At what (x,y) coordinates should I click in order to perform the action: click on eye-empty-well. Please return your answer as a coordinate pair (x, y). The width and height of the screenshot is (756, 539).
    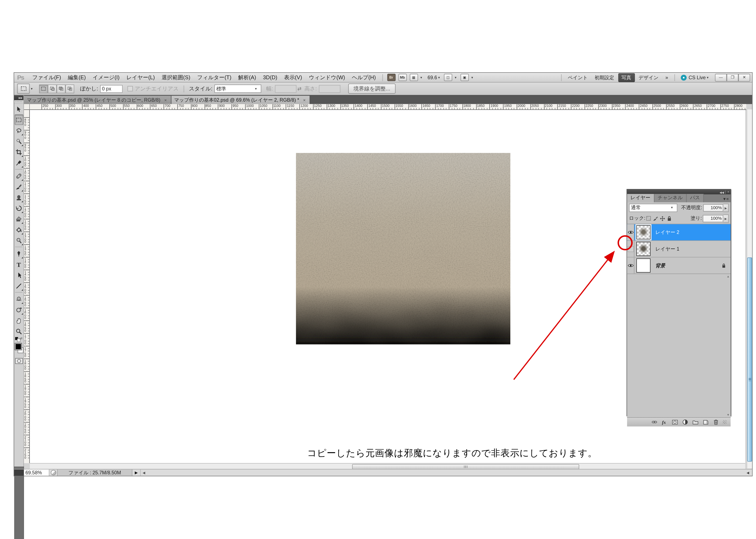
    Looking at the image, I should click on (630, 249).